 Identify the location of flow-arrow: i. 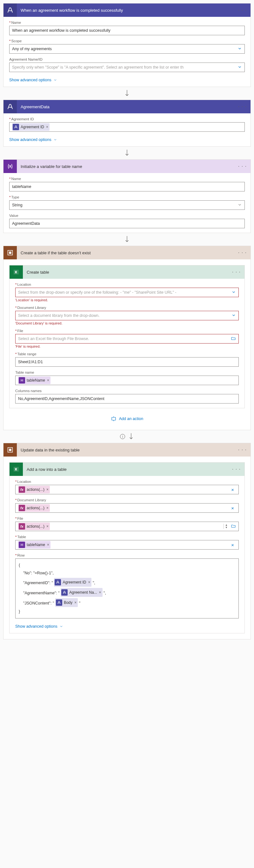
(127, 437).